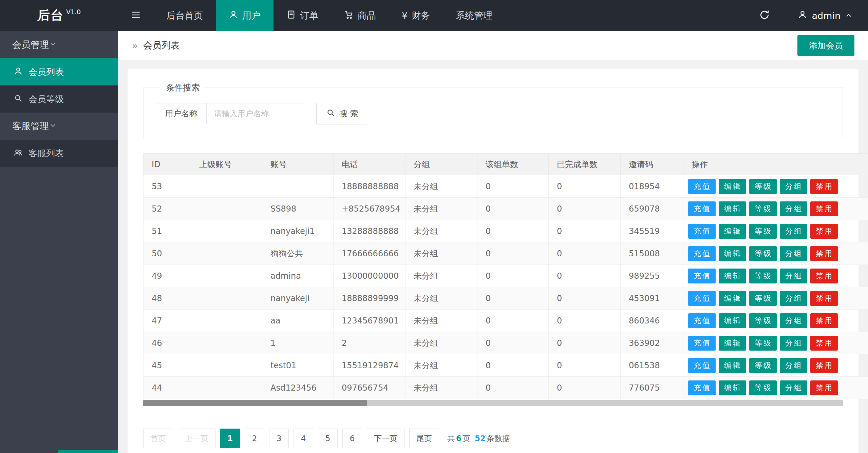 Image resolution: width=868 pixels, height=453 pixels. What do you see at coordinates (197, 438) in the screenshot?
I see `prev-page-button: 上一页` at bounding box center [197, 438].